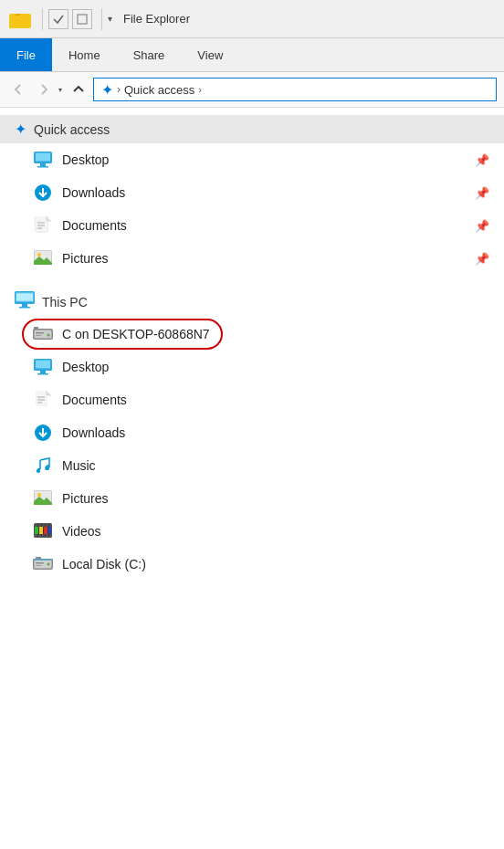 This screenshot has width=504, height=849. I want to click on pictures-icon, so click(43, 258).